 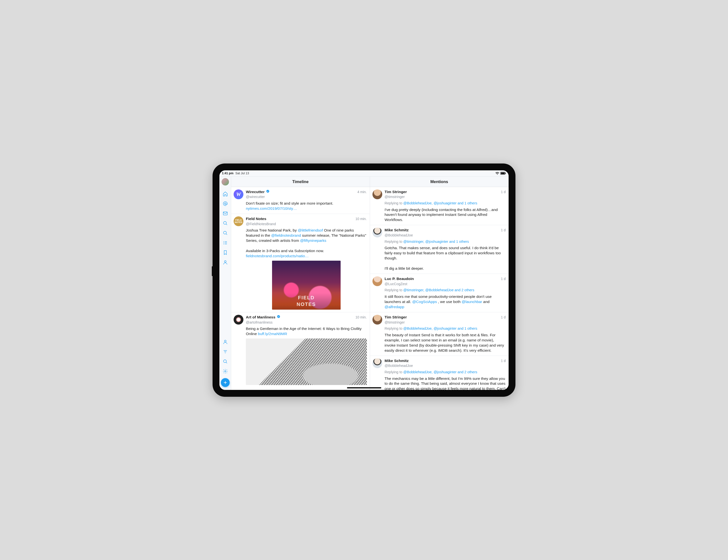 I want to click on tweet-author-name: Wirecutter, so click(x=255, y=192).